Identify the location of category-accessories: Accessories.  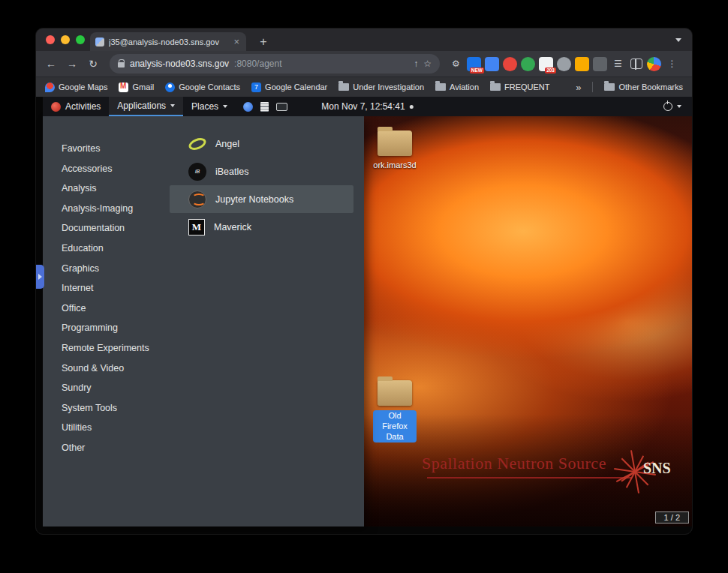
(105, 170).